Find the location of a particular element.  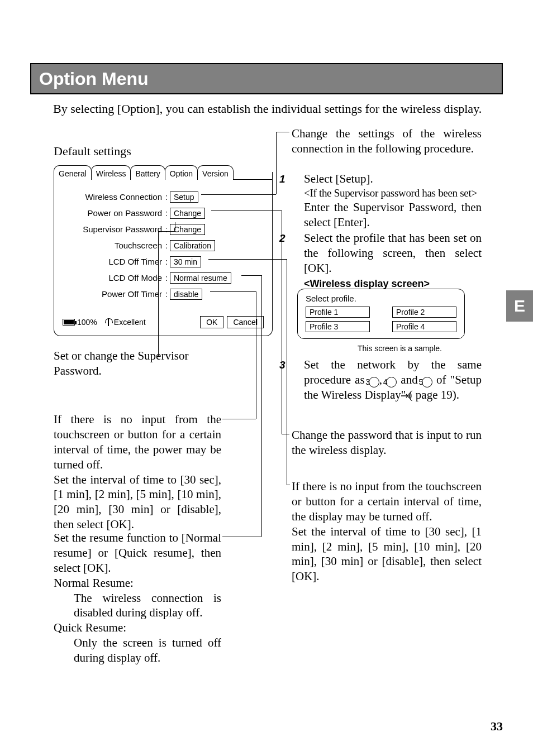

value-wireless-connection: Setup is located at coordinates (184, 197).